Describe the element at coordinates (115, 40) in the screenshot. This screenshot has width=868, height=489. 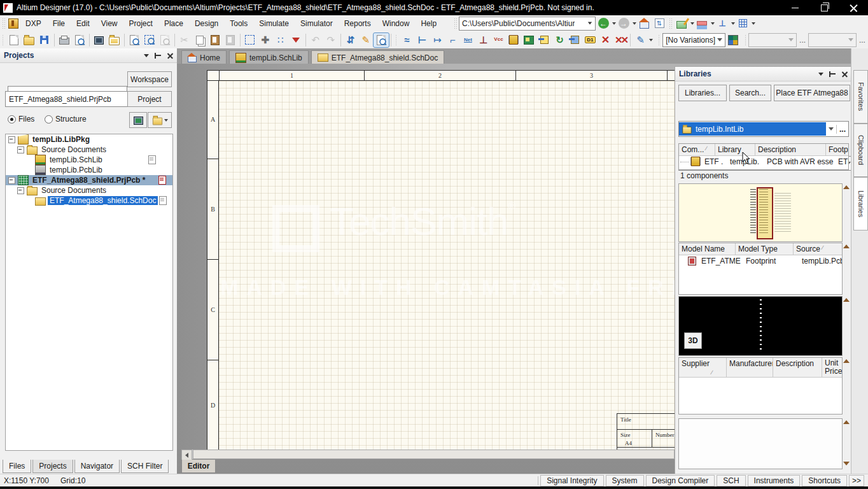
I see `workspace-panels-button` at that location.